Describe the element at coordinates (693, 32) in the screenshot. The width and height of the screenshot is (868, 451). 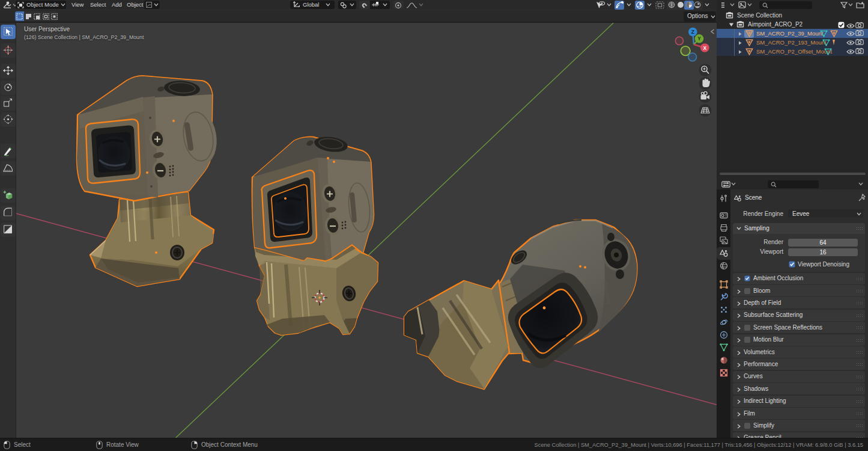
I see `svg-text: Z` at that location.